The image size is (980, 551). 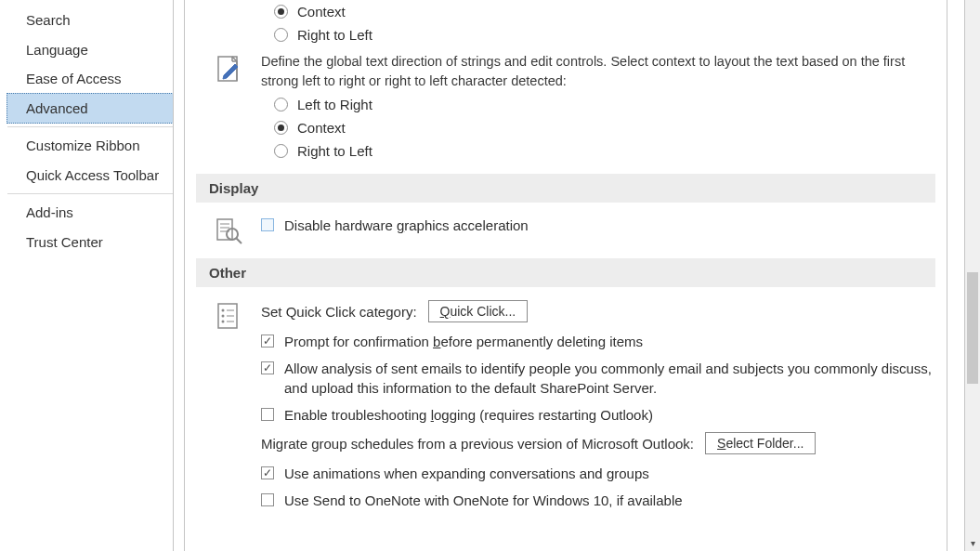 I want to click on sidebar-item-customize-ribbon: Customize Ribbon, so click(x=90, y=146).